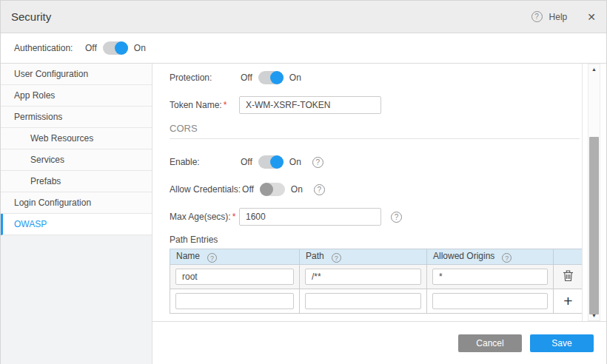  Describe the element at coordinates (295, 78) in the screenshot. I see `protection-on-label: On` at that location.